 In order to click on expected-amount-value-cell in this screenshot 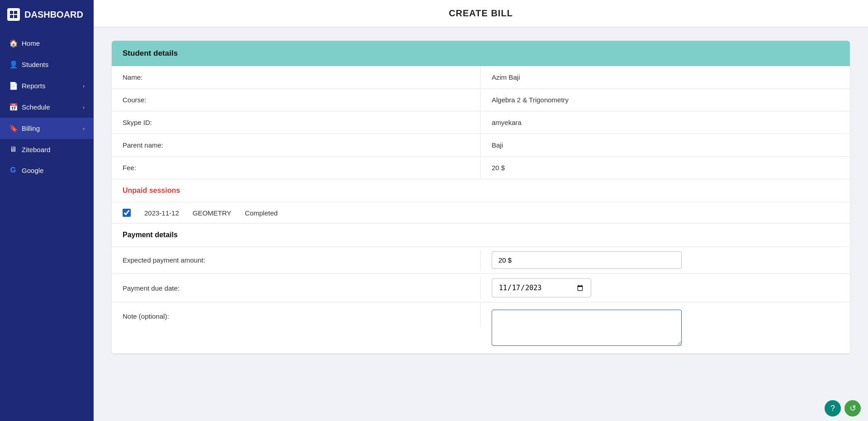, I will do `click(665, 260)`.